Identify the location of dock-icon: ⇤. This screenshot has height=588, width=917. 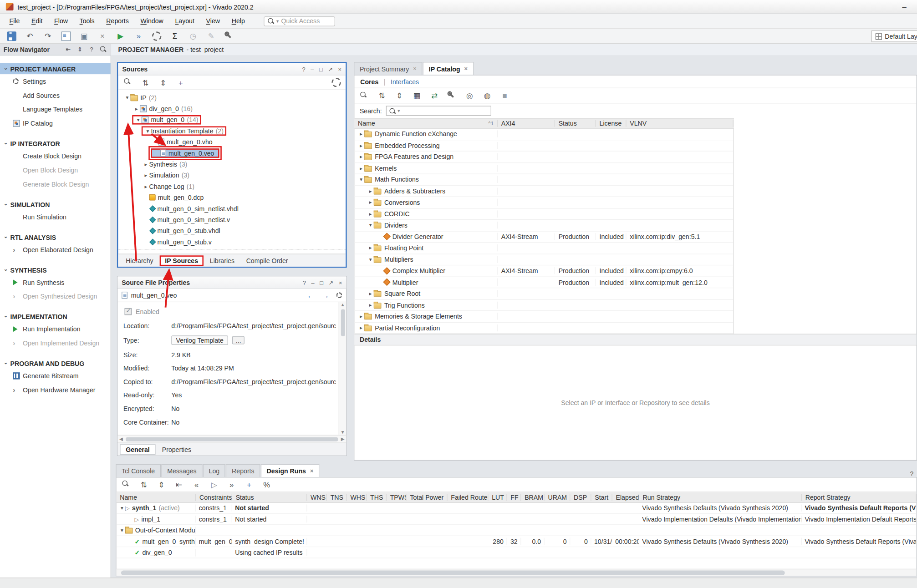
(68, 49).